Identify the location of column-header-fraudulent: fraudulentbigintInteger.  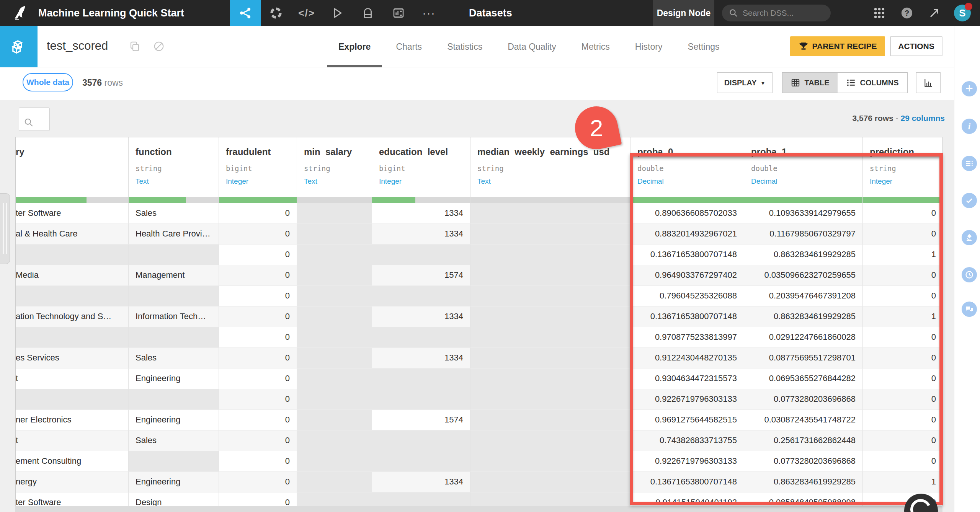
(258, 170).